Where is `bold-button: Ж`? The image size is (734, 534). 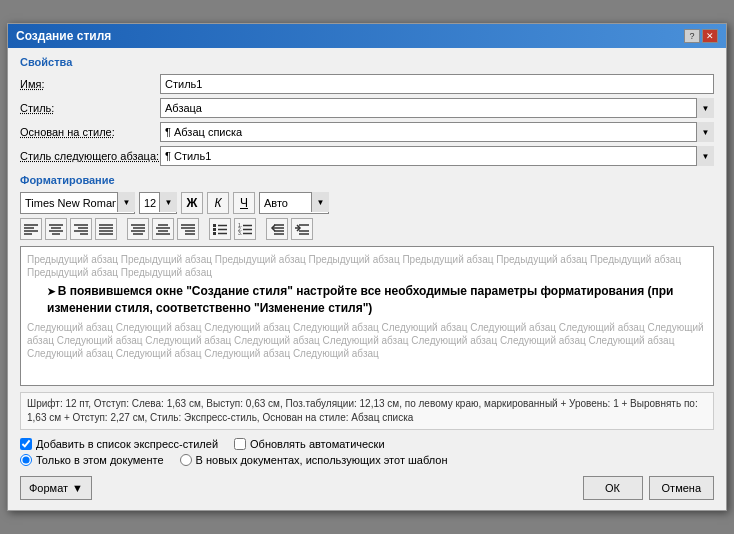
bold-button: Ж is located at coordinates (192, 203).